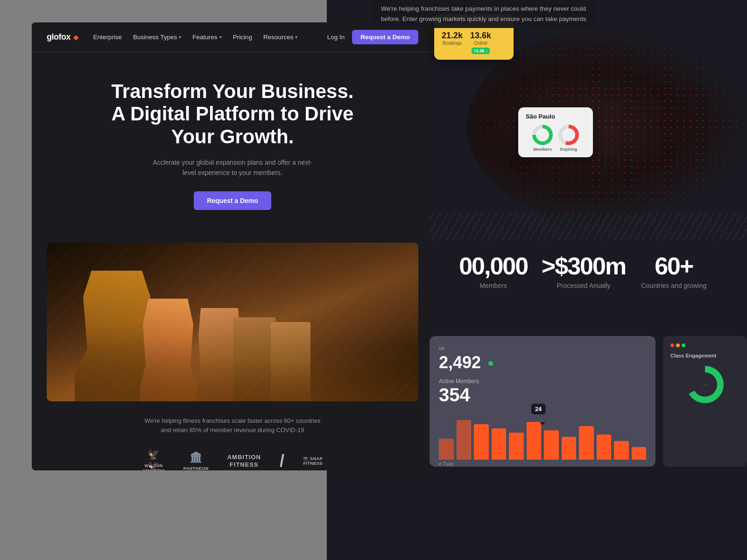 The width and height of the screenshot is (747, 560). I want to click on stat-countries-label: Countries and growing, so click(674, 286).